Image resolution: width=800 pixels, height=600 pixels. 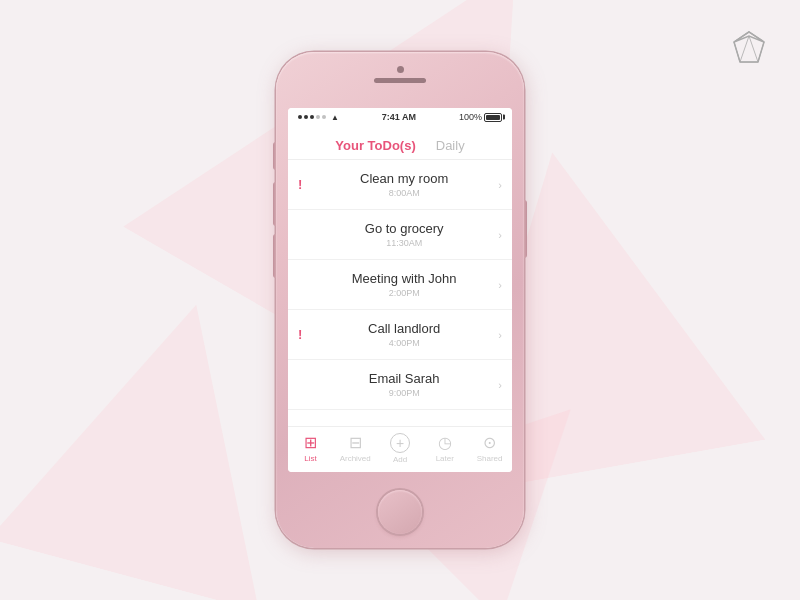 I want to click on diamond-icon, so click(x=749, y=47).